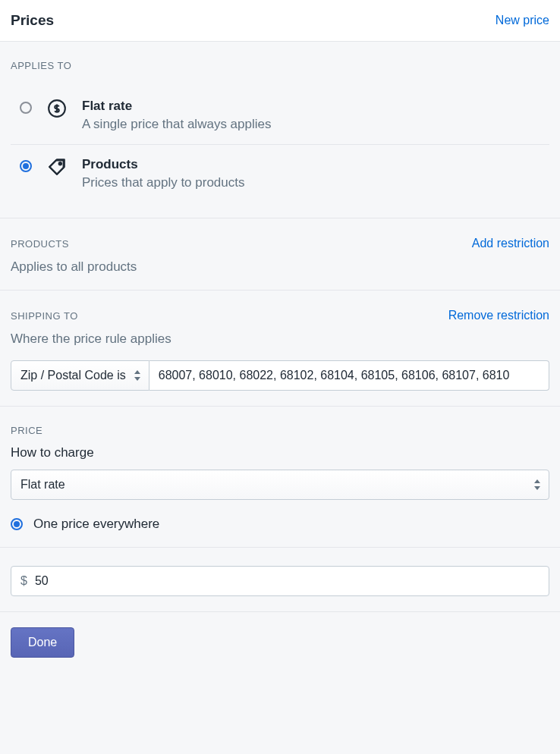  What do you see at coordinates (349, 375) in the screenshot?
I see `shipping-zip-input: 68007, 68010, 68022, 68102, 68104, 68105…` at bounding box center [349, 375].